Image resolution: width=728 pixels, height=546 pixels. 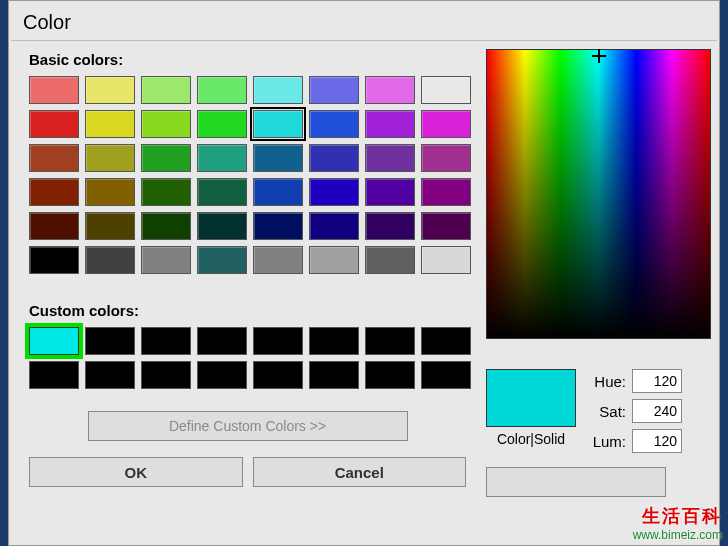 What do you see at coordinates (136, 472) in the screenshot?
I see `ok-button: OK` at bounding box center [136, 472].